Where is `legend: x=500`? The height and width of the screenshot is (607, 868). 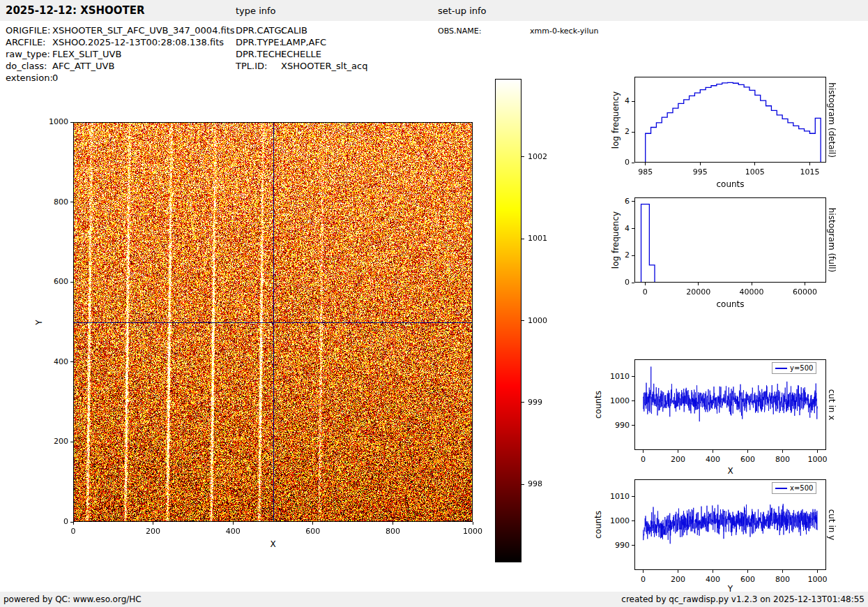 legend: x=500 is located at coordinates (794, 488).